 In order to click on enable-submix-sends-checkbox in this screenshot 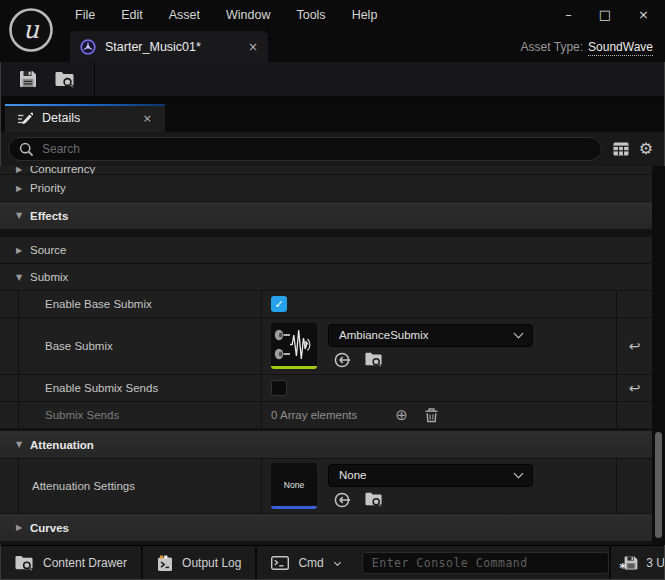, I will do `click(279, 388)`.